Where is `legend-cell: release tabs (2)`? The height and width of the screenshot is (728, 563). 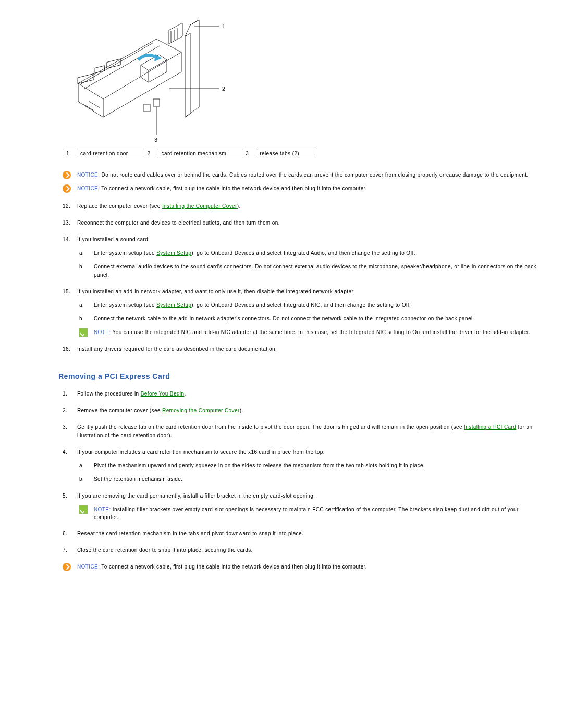
legend-cell: release tabs (2) is located at coordinates (286, 154).